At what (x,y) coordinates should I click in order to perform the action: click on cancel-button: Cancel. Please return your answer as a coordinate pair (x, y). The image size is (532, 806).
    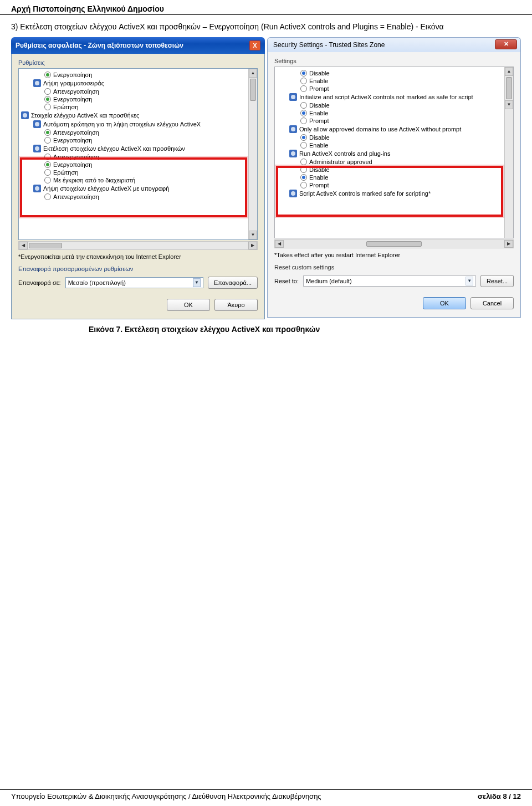
    Looking at the image, I should click on (492, 303).